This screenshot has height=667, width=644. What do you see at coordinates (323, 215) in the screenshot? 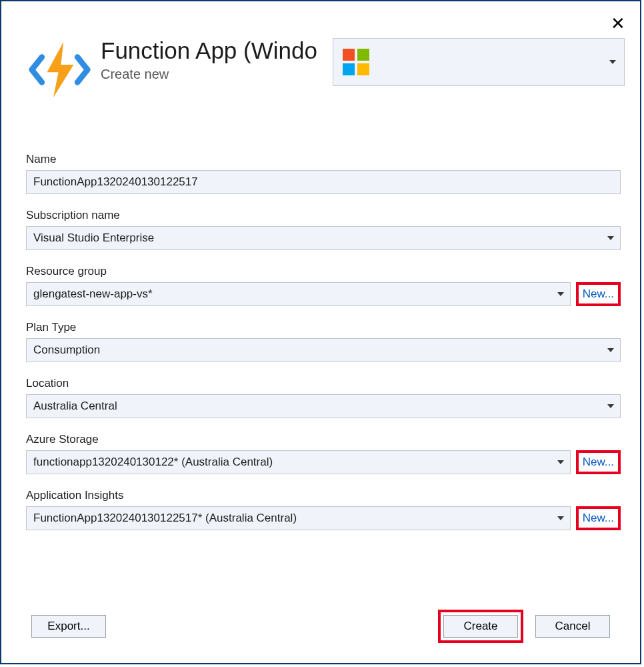
I see `label-subscription: Subscription name` at bounding box center [323, 215].